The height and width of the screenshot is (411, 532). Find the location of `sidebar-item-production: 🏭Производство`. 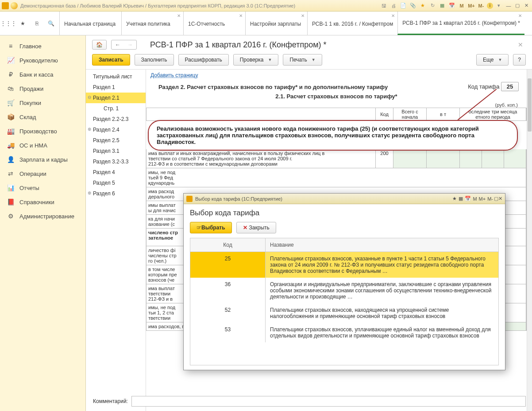

sidebar-item-production: 🏭Производство is located at coordinates (42, 131).